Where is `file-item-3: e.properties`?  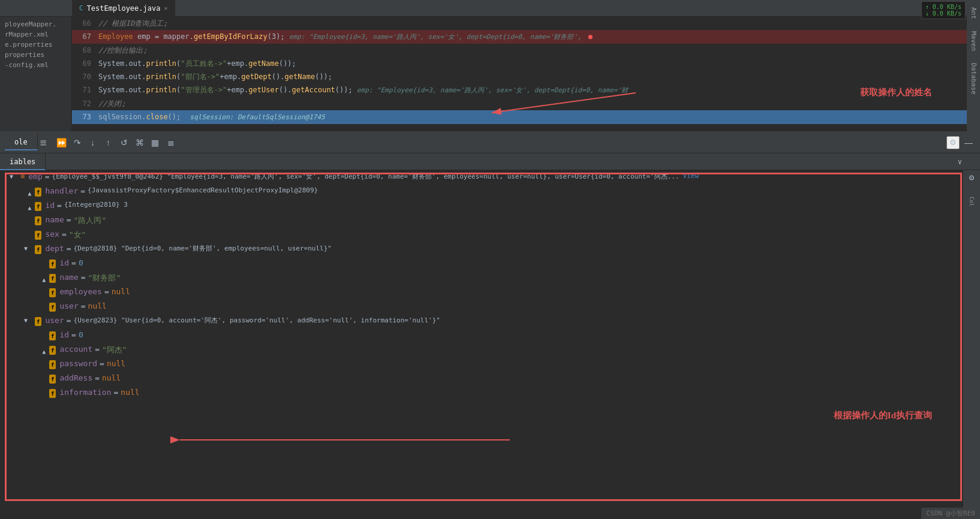 file-item-3: e.properties is located at coordinates (36, 44).